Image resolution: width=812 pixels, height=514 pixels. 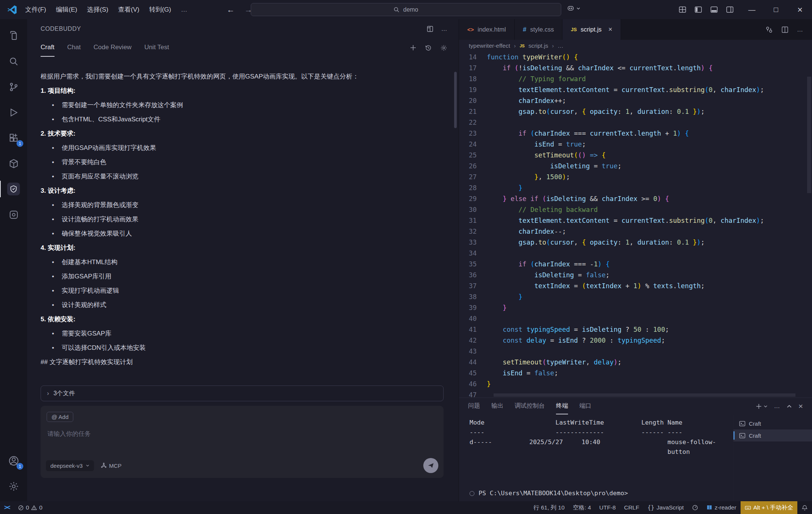 What do you see at coordinates (635, 362) in the screenshot?
I see `code-line: 44 setTimeout(typeWriter, delay);` at bounding box center [635, 362].